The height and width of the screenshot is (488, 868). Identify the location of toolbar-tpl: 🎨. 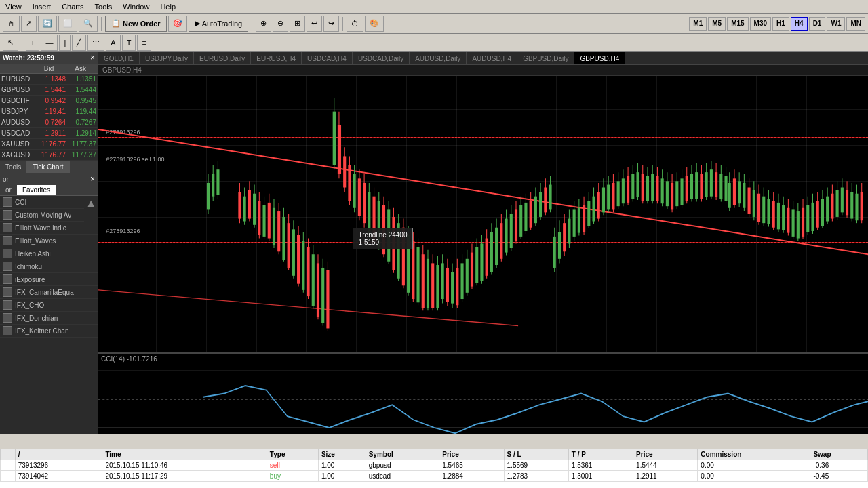
(374, 24).